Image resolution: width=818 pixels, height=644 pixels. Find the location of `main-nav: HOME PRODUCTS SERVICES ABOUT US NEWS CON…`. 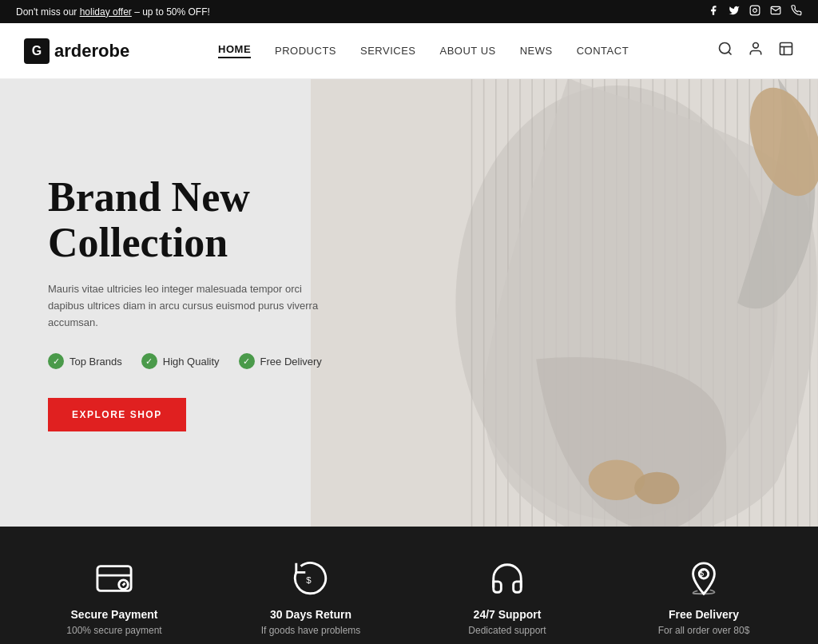

main-nav: HOME PRODUCTS SERVICES ABOUT US NEWS CON… is located at coordinates (423, 51).